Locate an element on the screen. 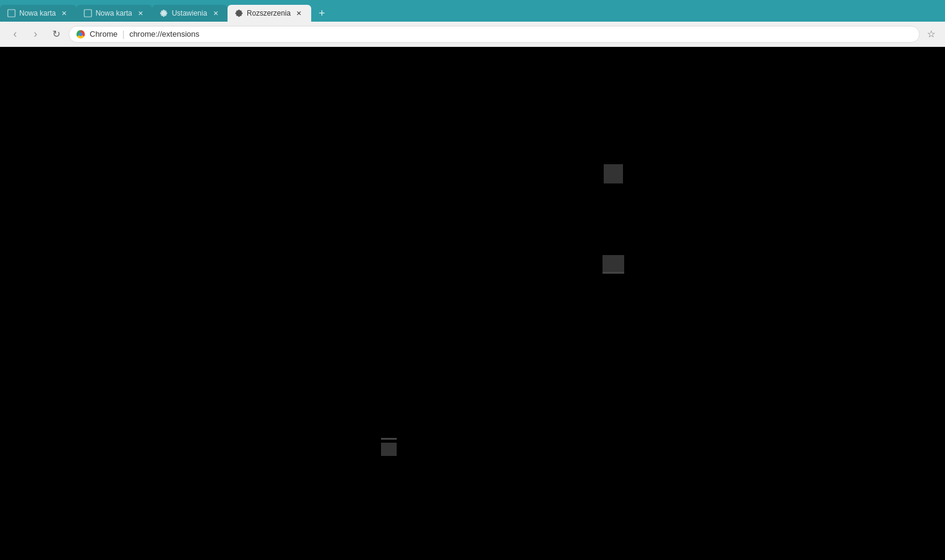 Image resolution: width=945 pixels, height=560 pixels. tab-title-3: Ustawienia is located at coordinates (189, 13).